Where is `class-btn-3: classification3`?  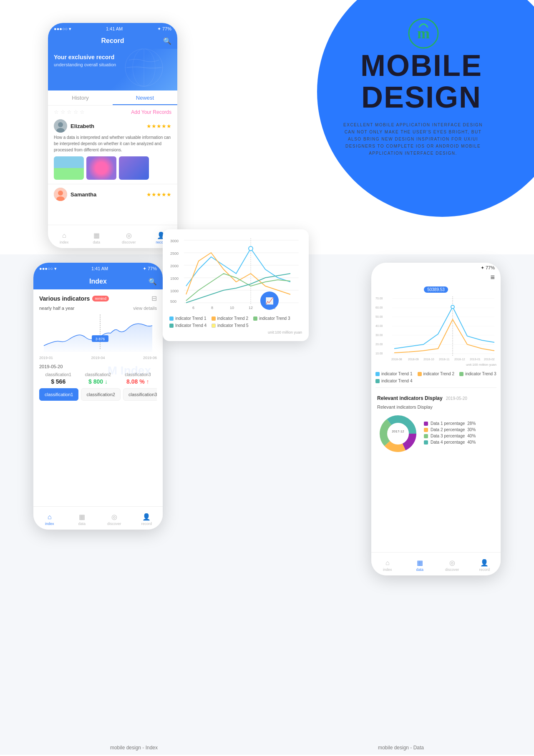
class-btn-3: classification3 is located at coordinates (140, 394).